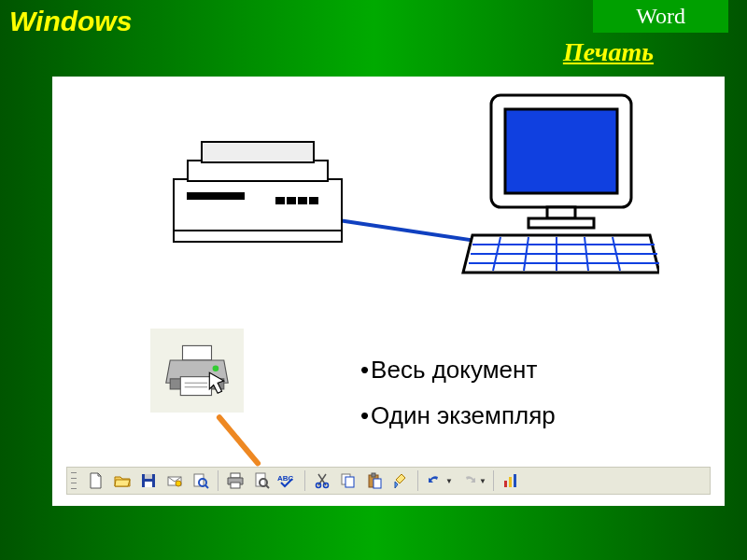  I want to click on print-action-icon, so click(197, 371).